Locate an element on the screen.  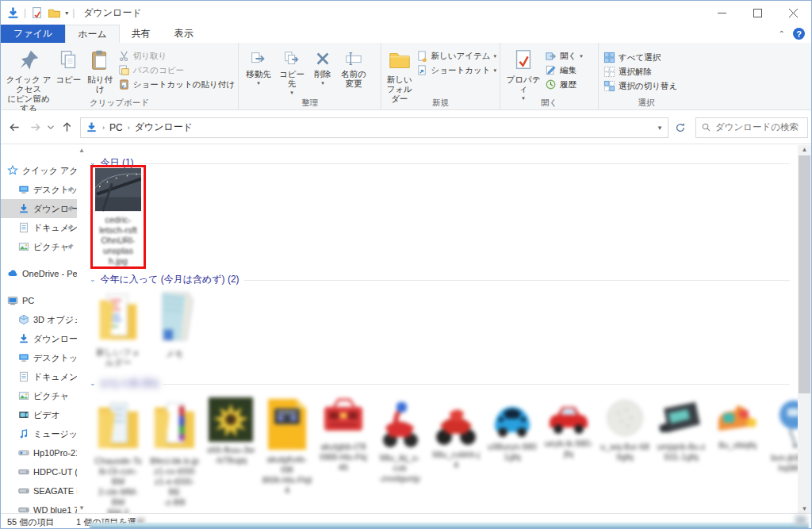
copy-to-button: コピー先 ▾ is located at coordinates (292, 71).